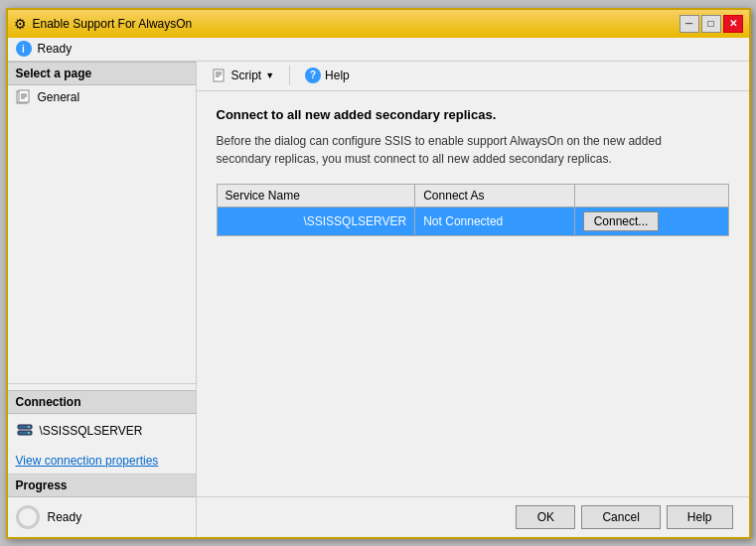  Describe the element at coordinates (711, 24) in the screenshot. I see `maximize-button: □` at that location.